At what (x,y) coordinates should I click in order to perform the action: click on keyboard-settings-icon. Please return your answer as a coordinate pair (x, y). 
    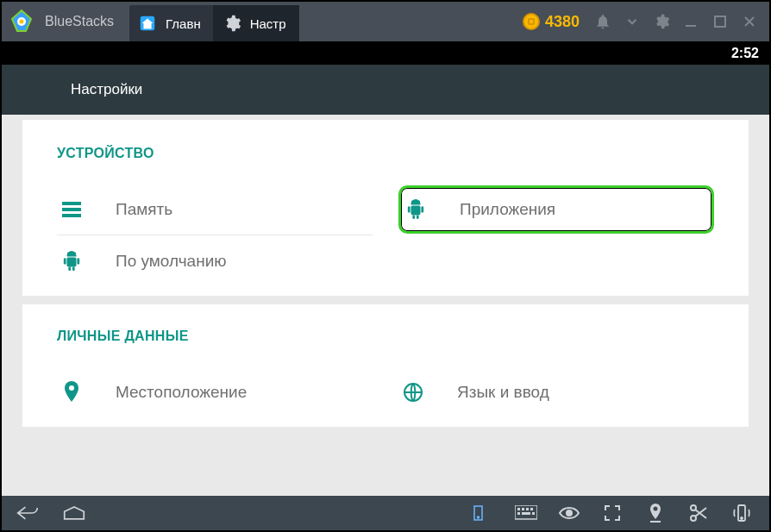
    Looking at the image, I should click on (483, 513).